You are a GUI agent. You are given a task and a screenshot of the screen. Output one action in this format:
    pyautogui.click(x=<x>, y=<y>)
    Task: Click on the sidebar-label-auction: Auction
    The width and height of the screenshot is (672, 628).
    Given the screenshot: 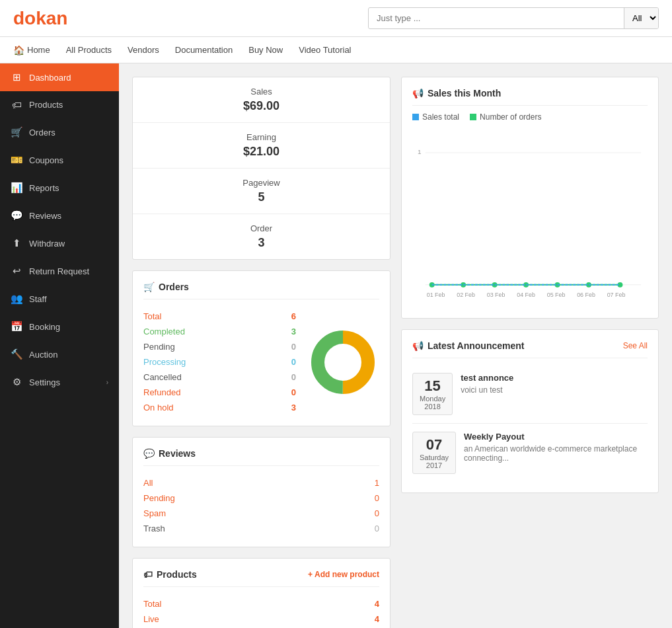 What is the action you would take?
    pyautogui.click(x=69, y=354)
    